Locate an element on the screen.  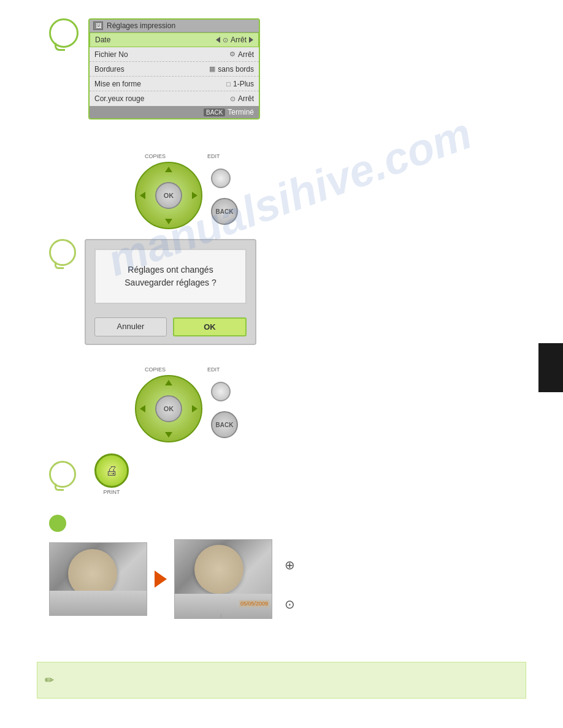
dpad-1: OK is located at coordinates (169, 195).